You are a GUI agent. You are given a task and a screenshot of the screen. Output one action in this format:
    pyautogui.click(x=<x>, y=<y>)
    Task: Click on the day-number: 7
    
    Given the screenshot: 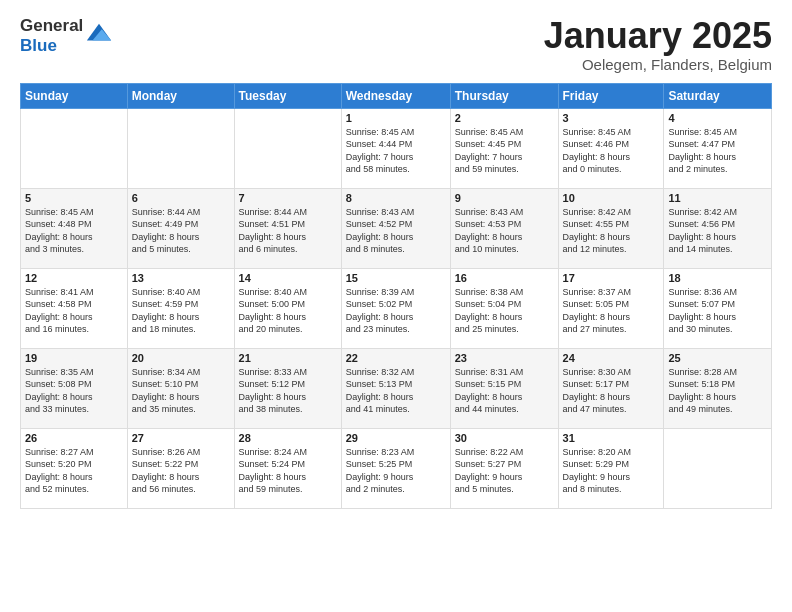 What is the action you would take?
    pyautogui.click(x=288, y=198)
    